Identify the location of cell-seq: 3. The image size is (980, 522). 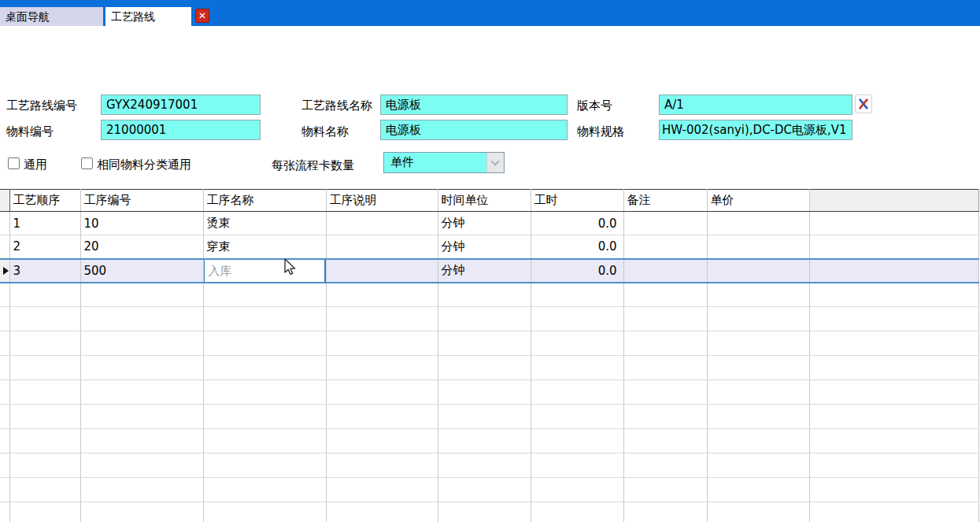
(45, 271).